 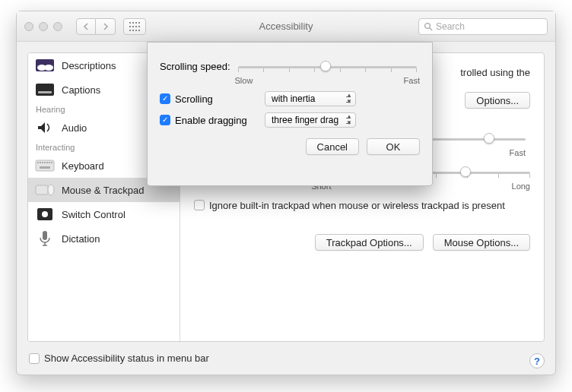 I want to click on search-placeholder: Search, so click(x=450, y=27).